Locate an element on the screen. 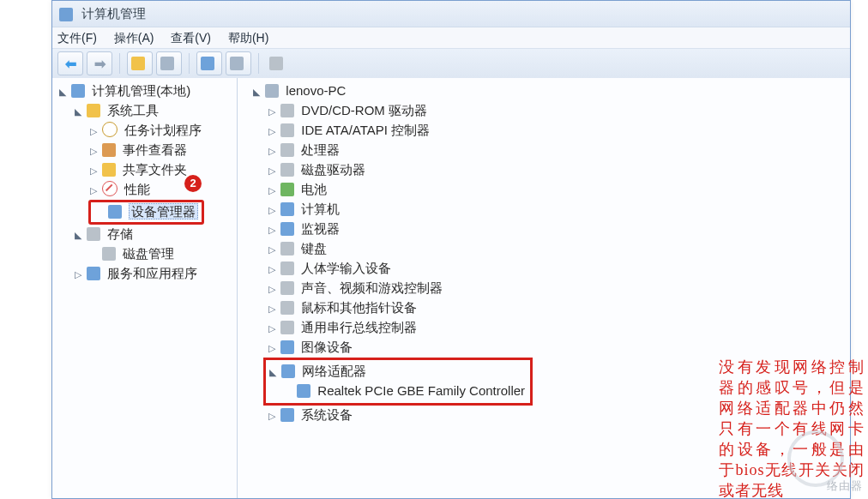 This screenshot has height=499, width=868. dev-imaging: ▷ 图像设备 is located at coordinates (558, 348).